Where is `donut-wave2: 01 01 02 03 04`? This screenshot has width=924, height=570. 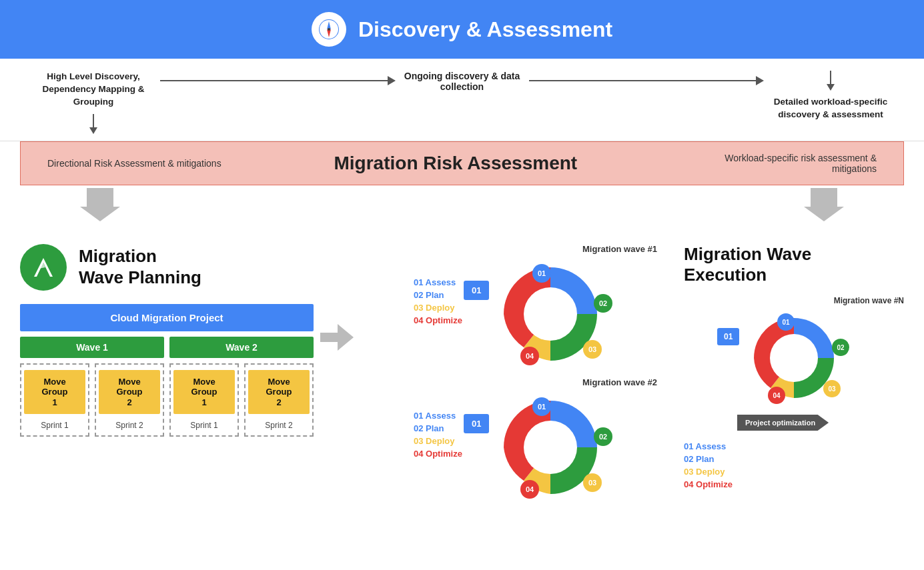 donut-wave2: 01 01 02 03 04 is located at coordinates (550, 447).